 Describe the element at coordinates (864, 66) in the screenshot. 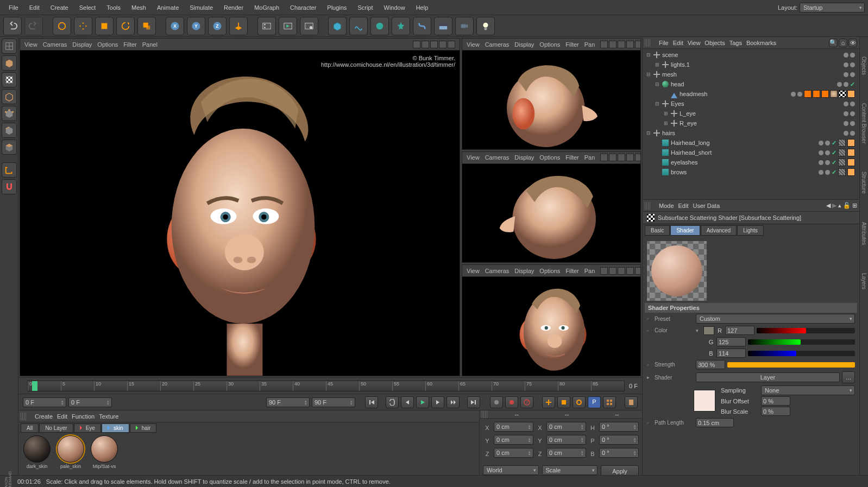

I see `side-tab-objects: Objects` at that location.